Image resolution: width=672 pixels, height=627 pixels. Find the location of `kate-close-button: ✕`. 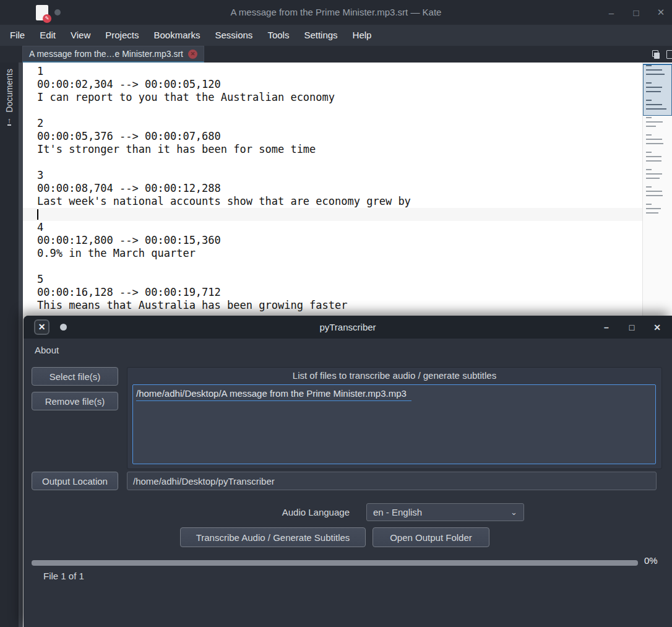

kate-close-button: ✕ is located at coordinates (661, 12).